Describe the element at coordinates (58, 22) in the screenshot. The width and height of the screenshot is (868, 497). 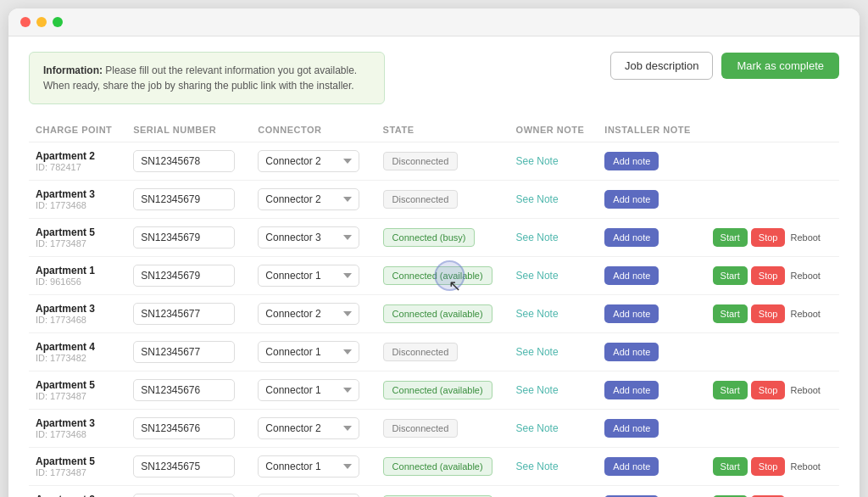
I see `maximize-dot` at that location.